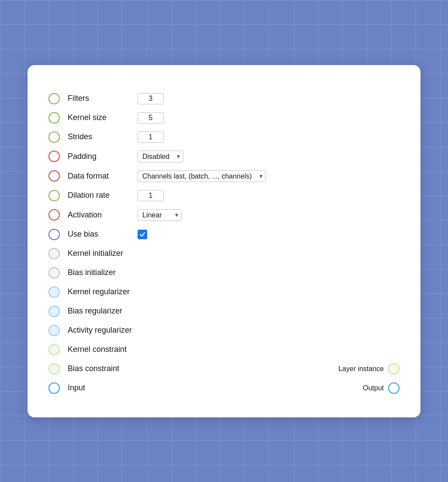 The height and width of the screenshot is (482, 448). Describe the element at coordinates (54, 254) in the screenshot. I see `circle-kernel-initializer` at that location.